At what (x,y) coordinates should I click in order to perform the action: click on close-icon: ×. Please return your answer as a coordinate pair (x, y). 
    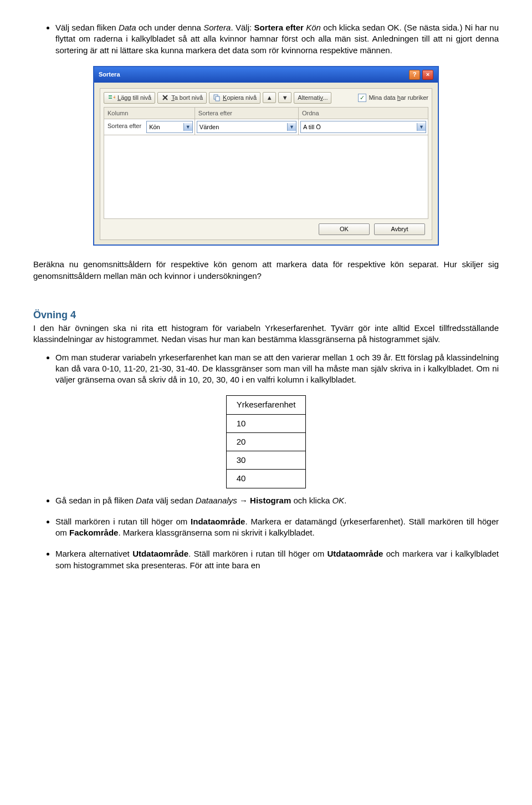
    Looking at the image, I should click on (428, 75).